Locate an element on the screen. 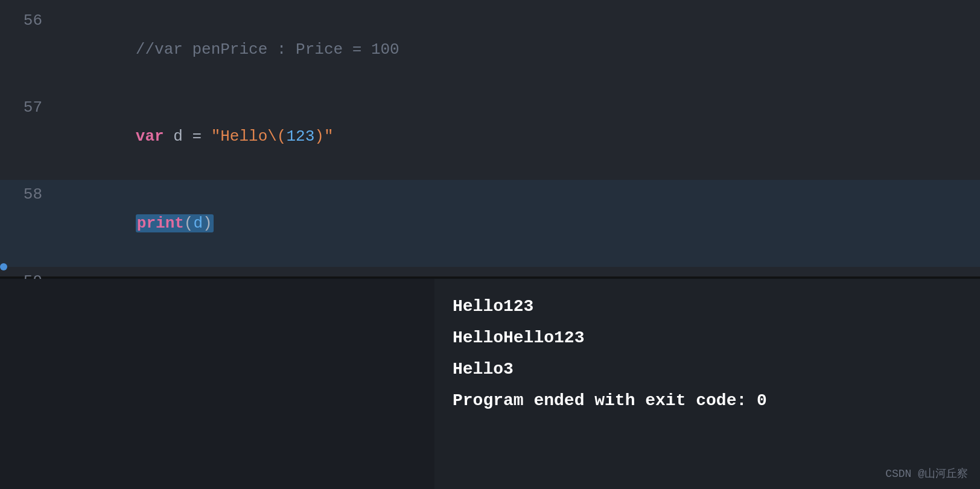  comment-56: //var penPrice : Price = 100 is located at coordinates (268, 50).